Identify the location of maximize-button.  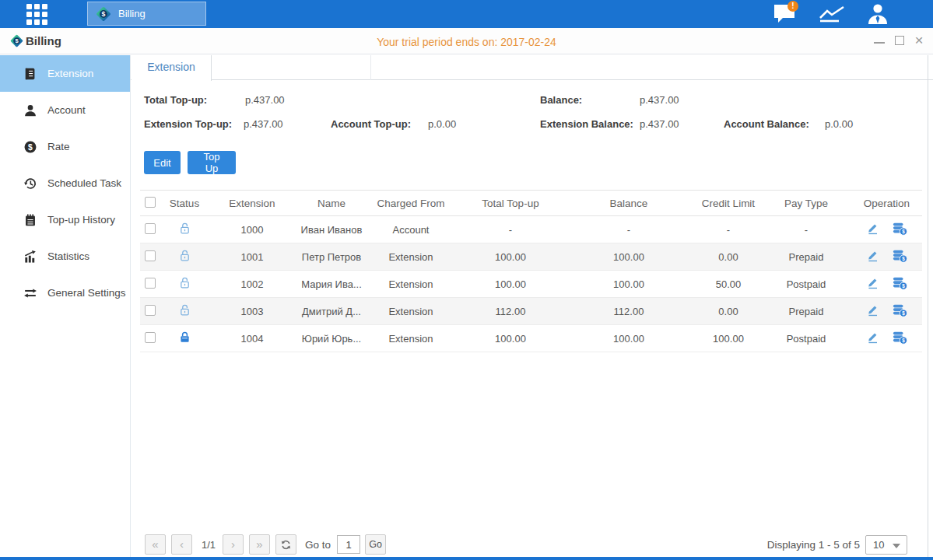
(900, 41).